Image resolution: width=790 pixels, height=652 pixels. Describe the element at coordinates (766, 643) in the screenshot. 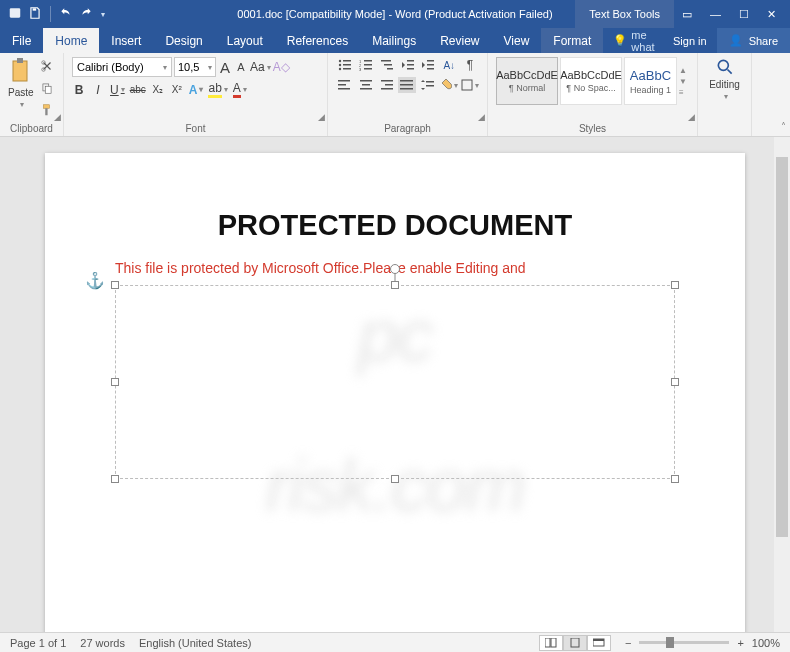

I see `zoom-level: 100%` at that location.